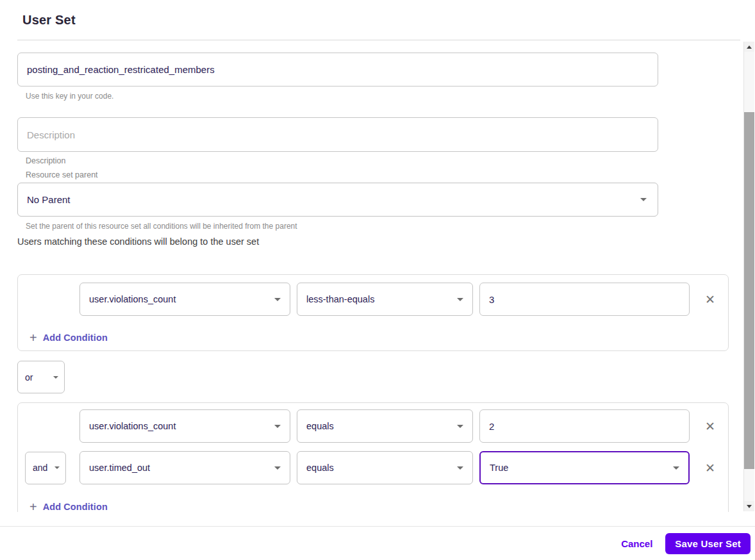 The height and width of the screenshot is (560, 755). Describe the element at coordinates (40, 468) in the screenshot. I see `row-logic-value: and` at that location.